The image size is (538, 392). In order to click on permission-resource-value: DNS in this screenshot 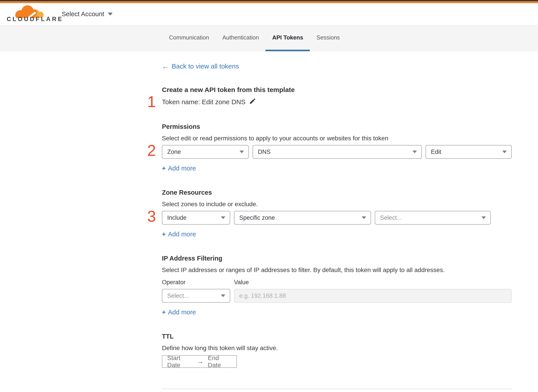, I will do `click(264, 152)`.